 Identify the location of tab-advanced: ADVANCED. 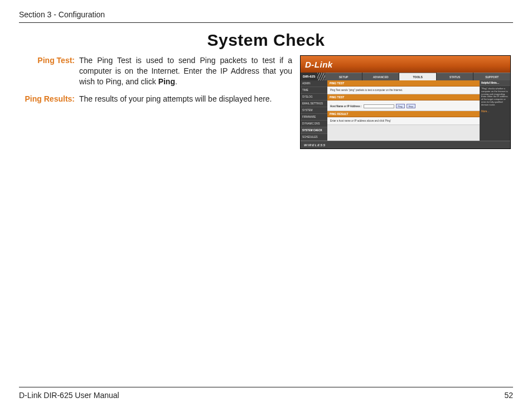
(381, 76).